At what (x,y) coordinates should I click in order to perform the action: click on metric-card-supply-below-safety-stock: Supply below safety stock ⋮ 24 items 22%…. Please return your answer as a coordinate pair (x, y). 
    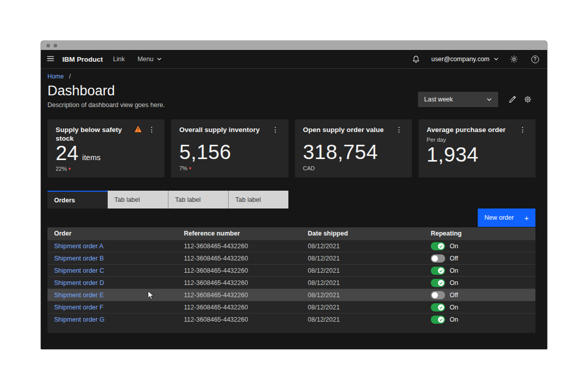
    Looking at the image, I should click on (106, 148).